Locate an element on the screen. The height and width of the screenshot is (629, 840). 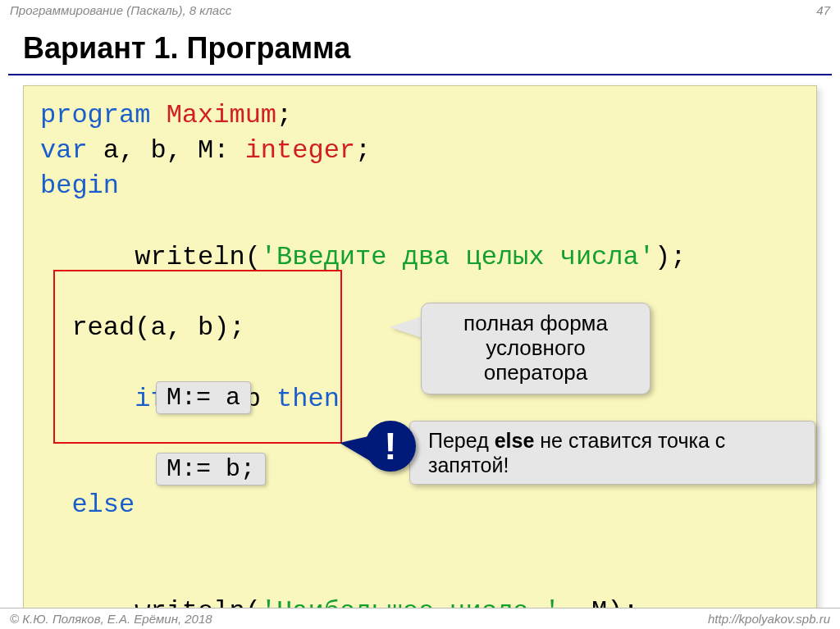
callout-full-form: полная форма условного оператора is located at coordinates (536, 349).